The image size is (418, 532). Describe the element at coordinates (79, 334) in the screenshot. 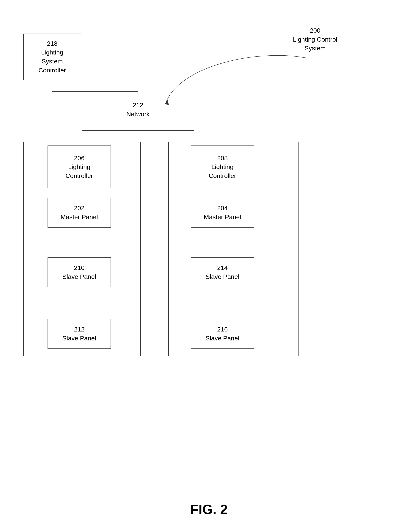

I see `node-212-sp: 212 Slave Panel` at that location.